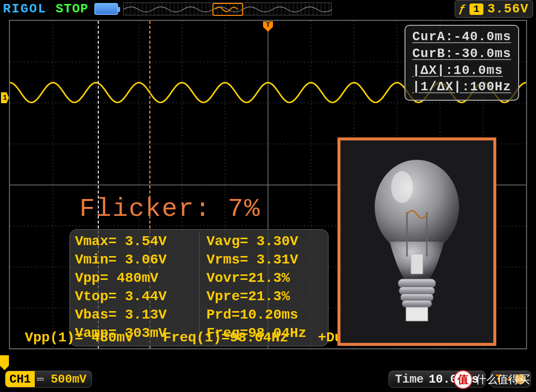  Describe the element at coordinates (225, 337) in the screenshot. I see `readout-freq: Freq(1)=98.04Hz` at that location.